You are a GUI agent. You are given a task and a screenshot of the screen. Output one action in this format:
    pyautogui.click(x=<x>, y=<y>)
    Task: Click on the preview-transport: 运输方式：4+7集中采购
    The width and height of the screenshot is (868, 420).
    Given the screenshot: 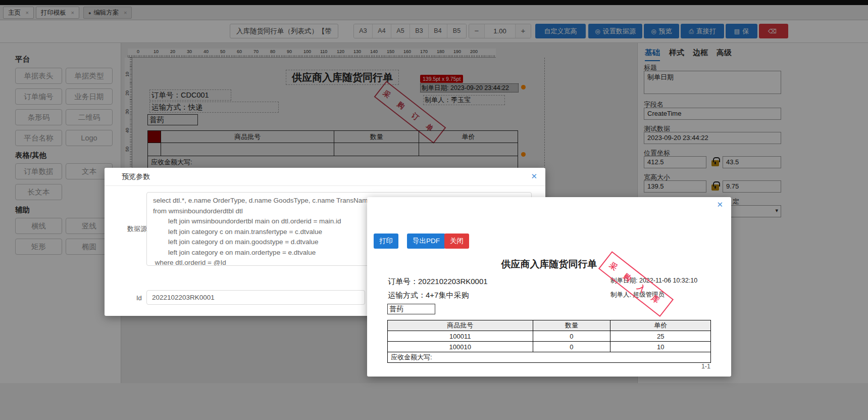 What is the action you would take?
    pyautogui.click(x=428, y=295)
    